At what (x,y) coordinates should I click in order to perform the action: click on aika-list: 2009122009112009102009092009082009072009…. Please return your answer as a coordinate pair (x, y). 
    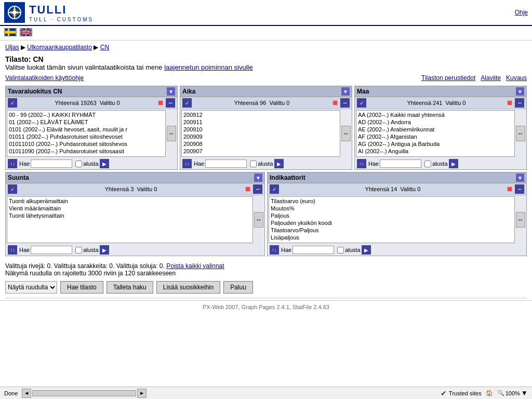
    Looking at the image, I should click on (261, 134).